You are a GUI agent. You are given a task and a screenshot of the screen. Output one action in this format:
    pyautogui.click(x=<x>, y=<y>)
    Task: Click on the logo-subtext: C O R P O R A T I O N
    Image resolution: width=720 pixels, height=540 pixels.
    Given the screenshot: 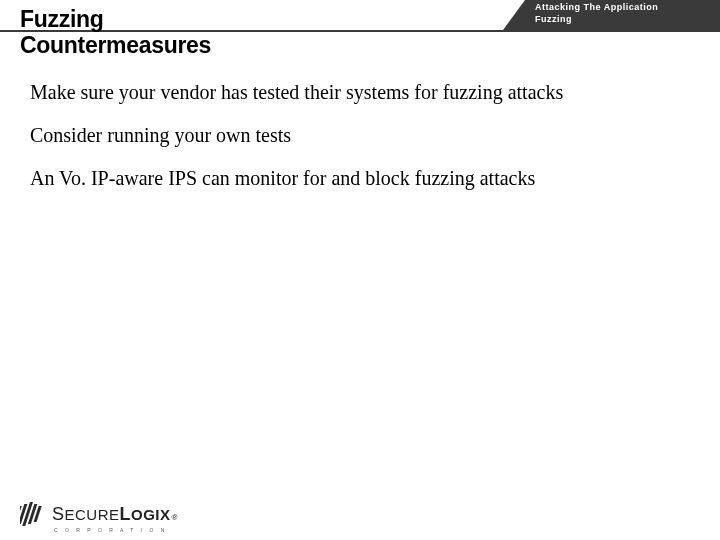 What is the action you would take?
    pyautogui.click(x=110, y=530)
    